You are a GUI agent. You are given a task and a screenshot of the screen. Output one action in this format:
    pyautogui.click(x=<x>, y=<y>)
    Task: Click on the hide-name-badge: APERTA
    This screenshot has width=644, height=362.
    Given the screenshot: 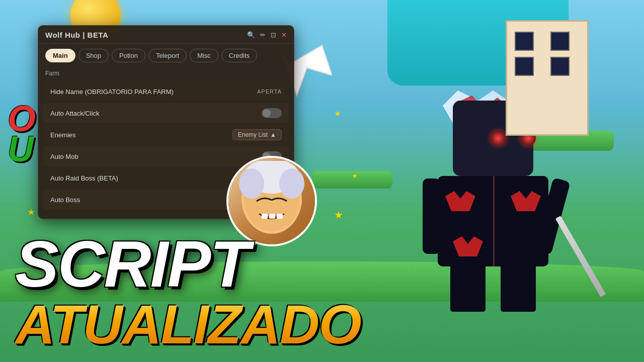 What is the action you would take?
    pyautogui.click(x=270, y=92)
    